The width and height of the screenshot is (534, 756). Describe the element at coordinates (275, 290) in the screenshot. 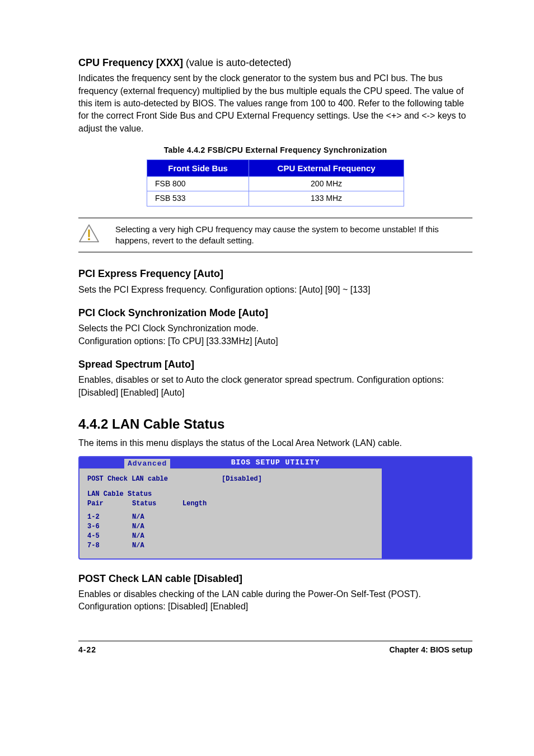

I see `pci-express-body: Sets the PCI Express frequency. Configur…` at that location.